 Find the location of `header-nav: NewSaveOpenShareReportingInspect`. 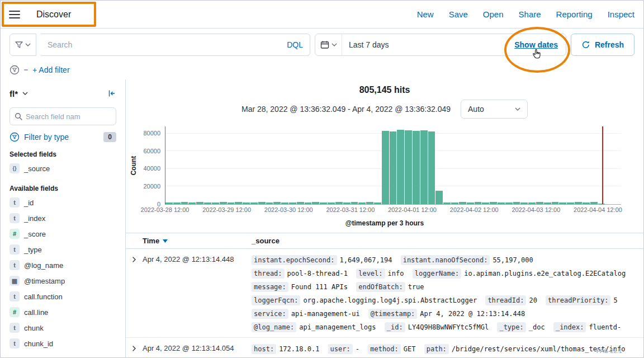

header-nav: NewSaveOpenShareReportingInspect is located at coordinates (525, 15).